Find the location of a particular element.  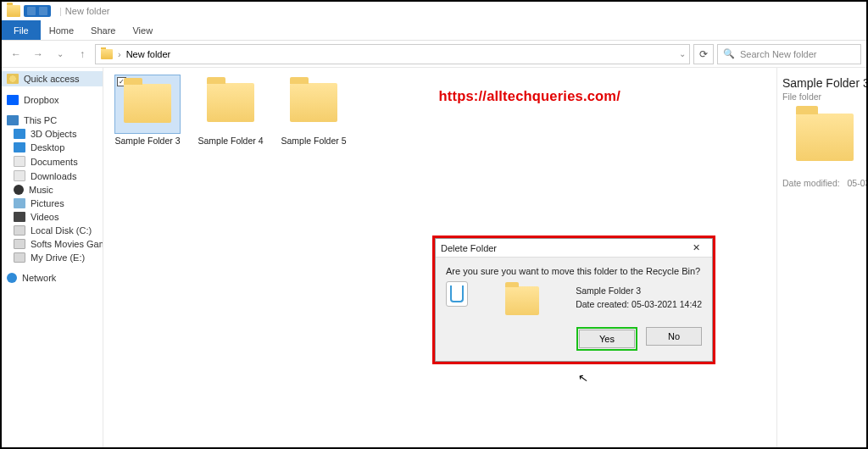

watermark-url: https://alltechqueries.com/ is located at coordinates (530, 97).